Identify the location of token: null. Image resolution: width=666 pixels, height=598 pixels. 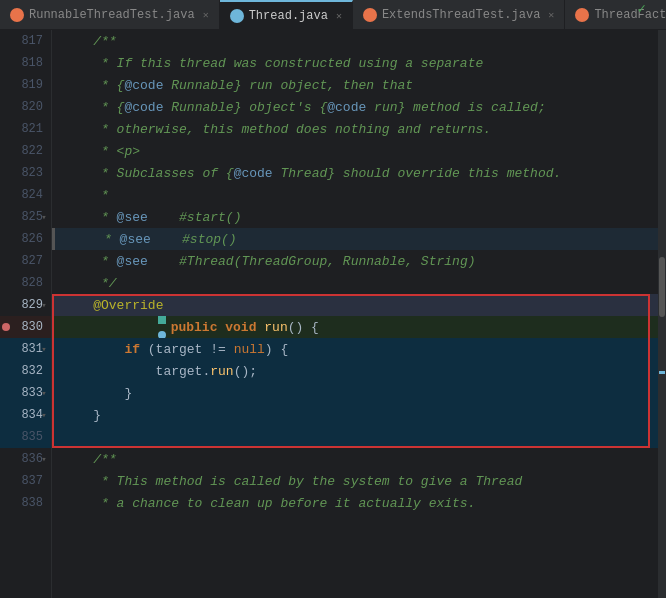
(250, 350).